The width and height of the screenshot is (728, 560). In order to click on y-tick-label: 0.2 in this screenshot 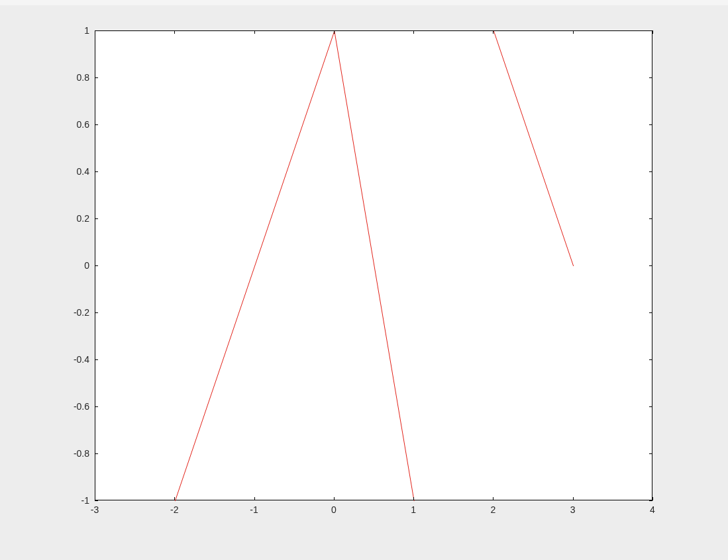, I will do `click(83, 218)`.